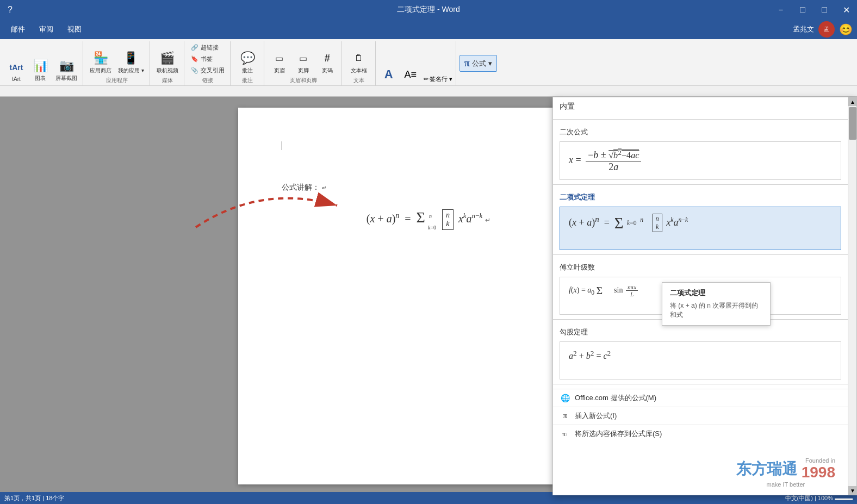 The image size is (857, 504). Describe the element at coordinates (618, 434) in the screenshot. I see `save-formula-label: 将所选内容保存到公式库(S)` at that location.